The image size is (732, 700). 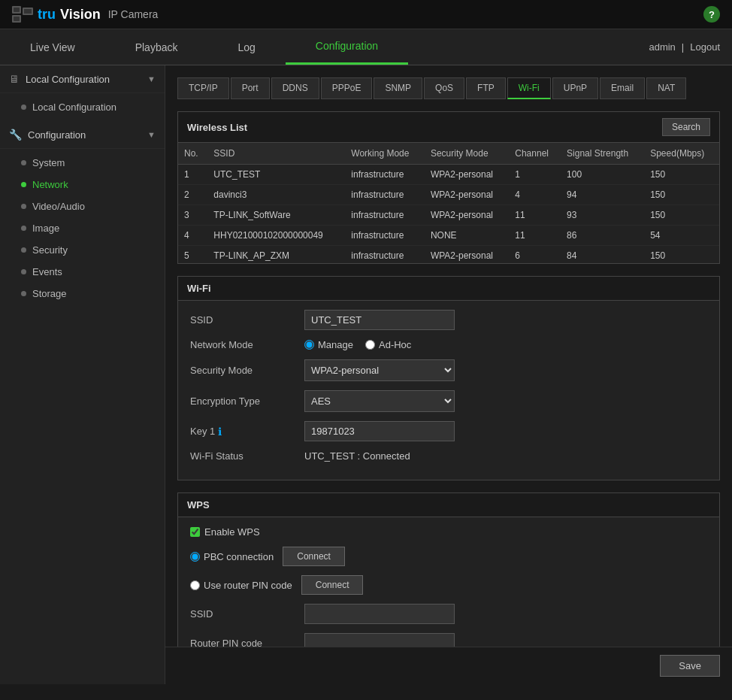 What do you see at coordinates (661, 47) in the screenshot?
I see `nav-username: admin` at bounding box center [661, 47].